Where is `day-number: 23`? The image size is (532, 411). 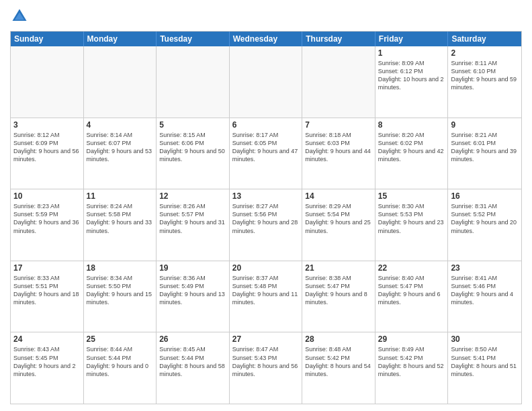 day-number: 23 is located at coordinates (485, 268).